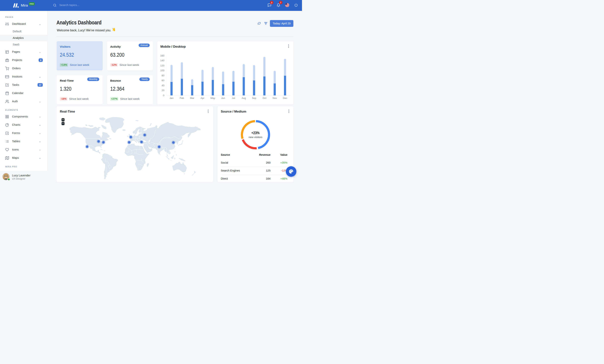  Describe the element at coordinates (202, 98) in the screenshot. I see `svg-text: Apr` at that location.